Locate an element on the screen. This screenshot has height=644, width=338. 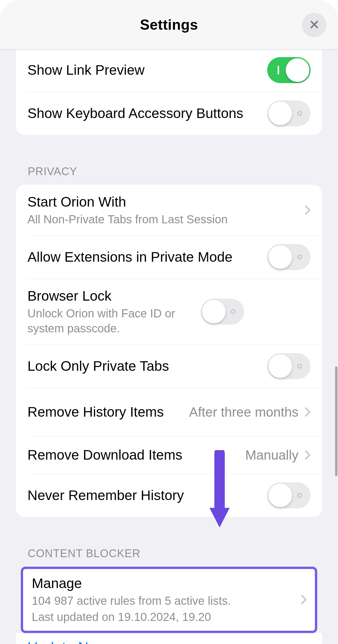
row-subtitle: All Non-Private Tabs from Last Session is located at coordinates (160, 219).